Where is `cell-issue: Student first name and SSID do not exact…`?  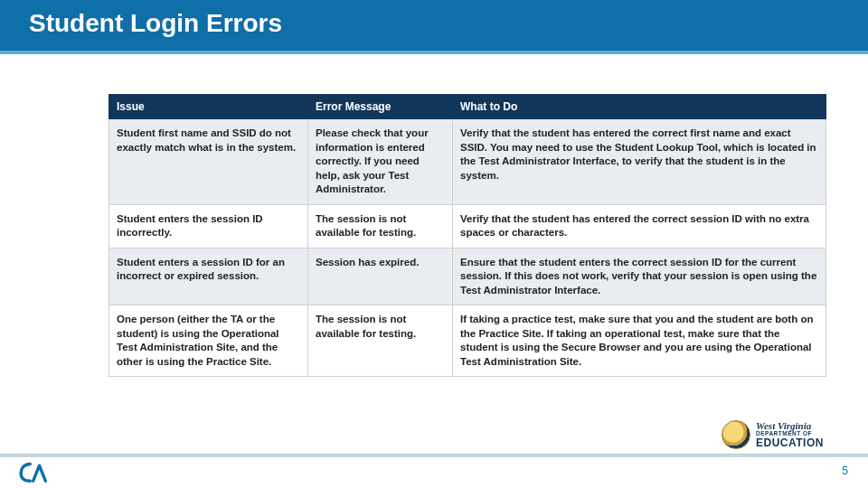 cell-issue: Student first name and SSID do not exact… is located at coordinates (209, 163).